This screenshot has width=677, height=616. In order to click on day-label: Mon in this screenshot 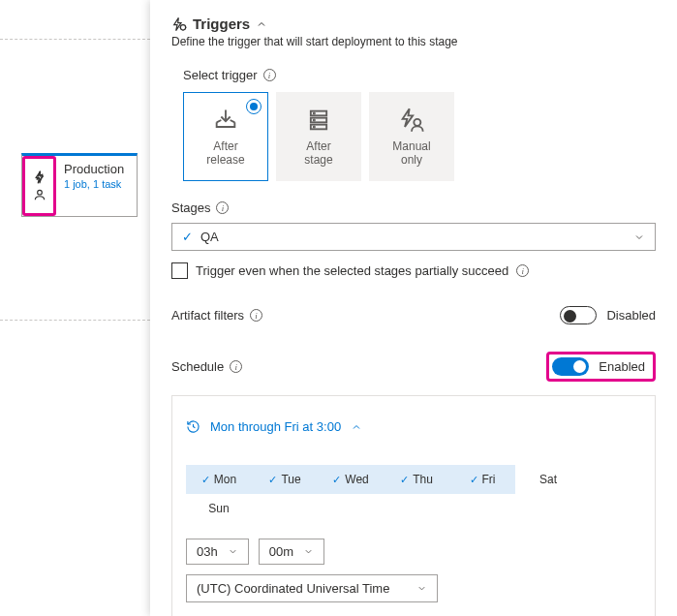, I will do `click(225, 479)`.